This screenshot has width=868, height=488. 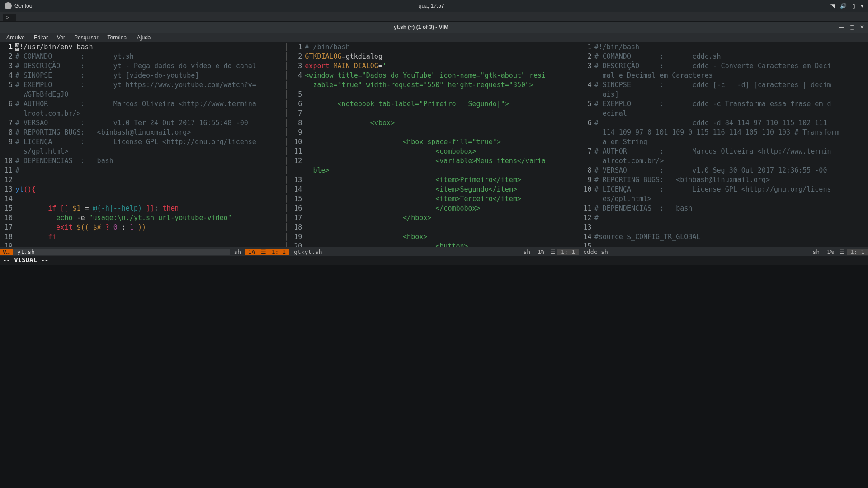 I want to click on code-line: 18│, so click(x=434, y=228).